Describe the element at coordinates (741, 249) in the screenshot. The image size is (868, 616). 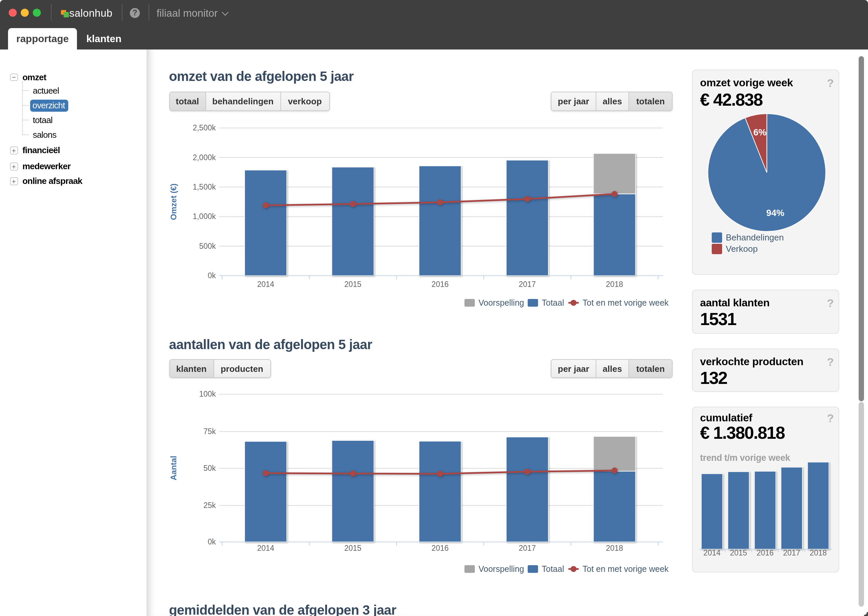
I see `svg-text: Verkoop` at that location.